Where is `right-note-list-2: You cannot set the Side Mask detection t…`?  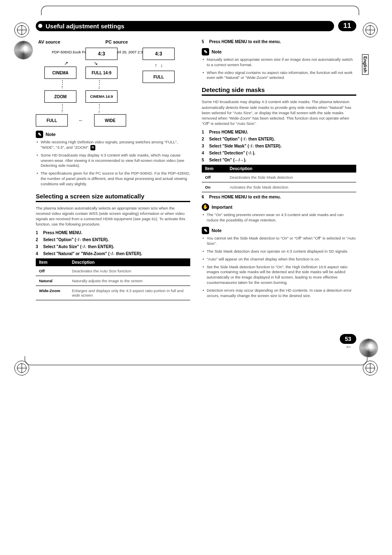
right-note-list-2: You cannot set the Side Mask detection t… is located at coordinates (279, 267).